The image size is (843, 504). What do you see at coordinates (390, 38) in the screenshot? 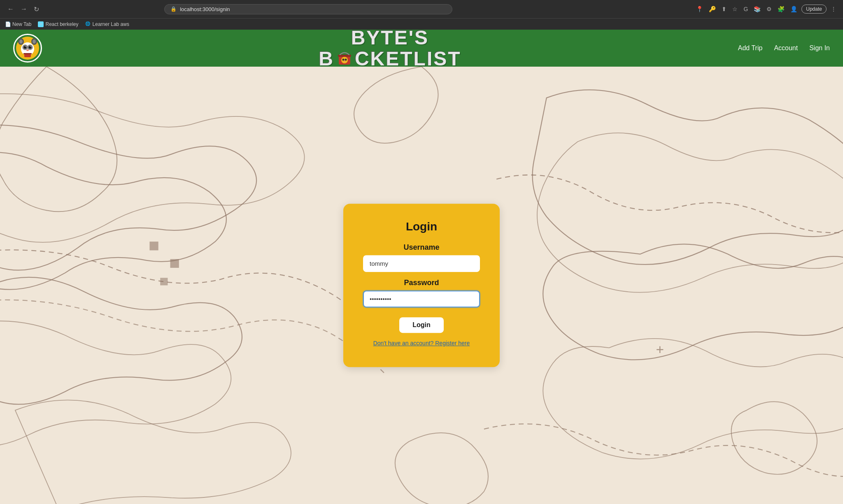
I see `title-bytes: BYTE'S` at bounding box center [390, 38].